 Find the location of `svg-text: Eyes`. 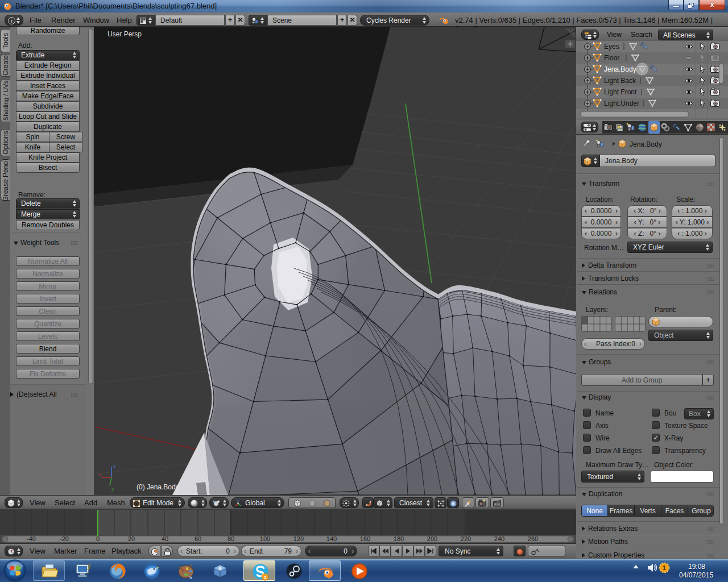

svg-text: Eyes is located at coordinates (612, 47).